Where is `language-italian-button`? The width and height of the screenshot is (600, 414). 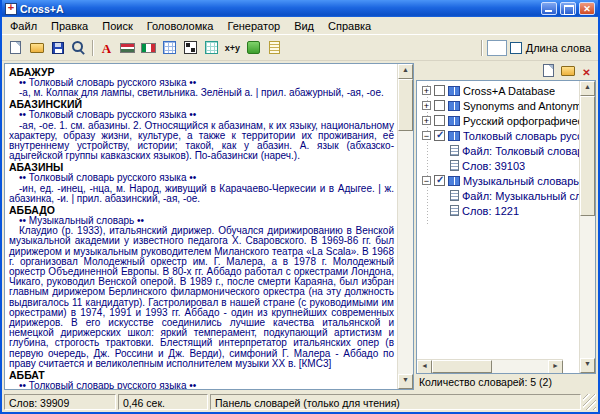 language-italian-button is located at coordinates (148, 48).